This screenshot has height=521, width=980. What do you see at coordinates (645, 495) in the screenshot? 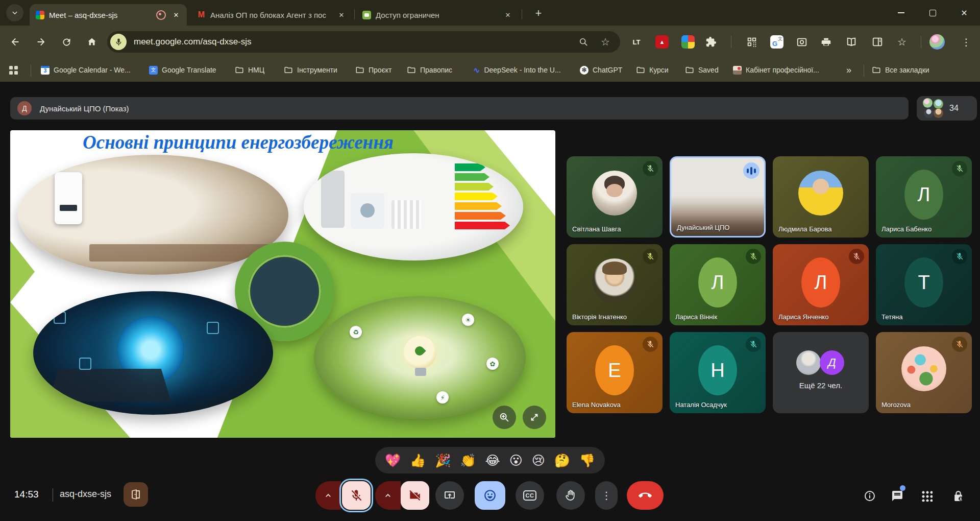
I see `leave-call-button` at bounding box center [645, 495].